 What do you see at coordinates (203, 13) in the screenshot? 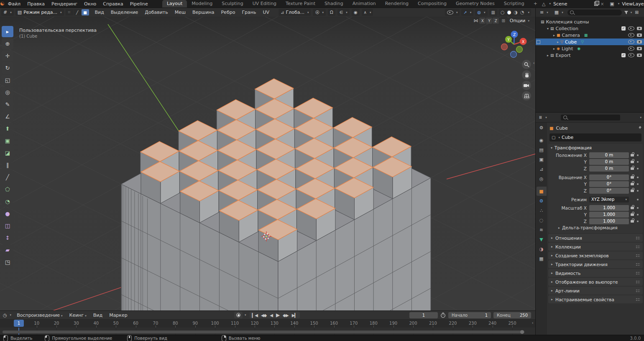
I see `viewport-menu-vertex: Вершина` at bounding box center [203, 13].